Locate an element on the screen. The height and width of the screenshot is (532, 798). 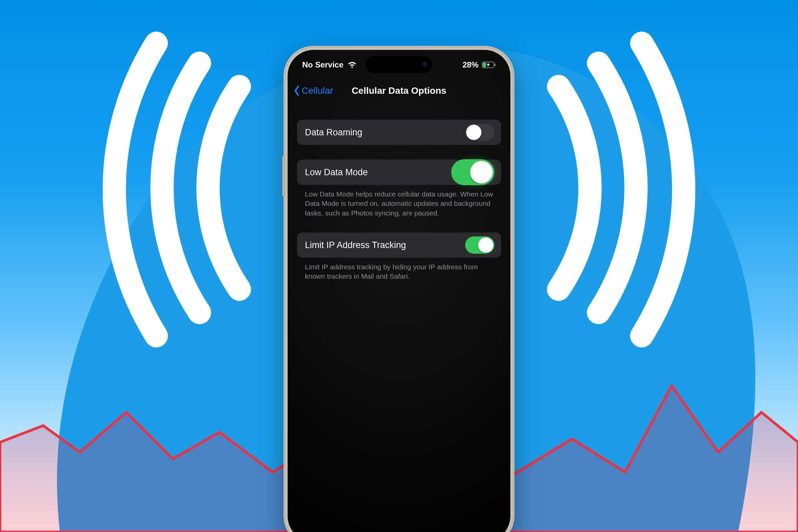
row-label: Data Roaming is located at coordinates (334, 132).